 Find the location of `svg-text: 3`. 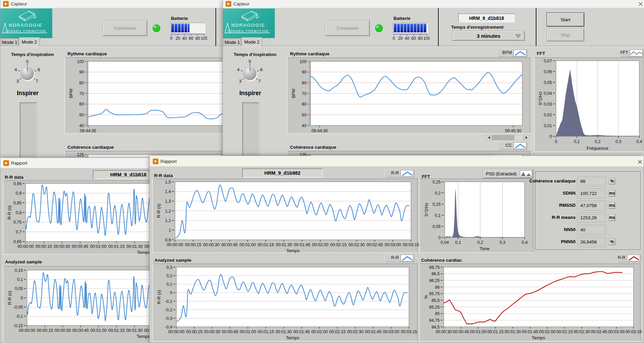

svg-text: 3 is located at coordinates (18, 81).